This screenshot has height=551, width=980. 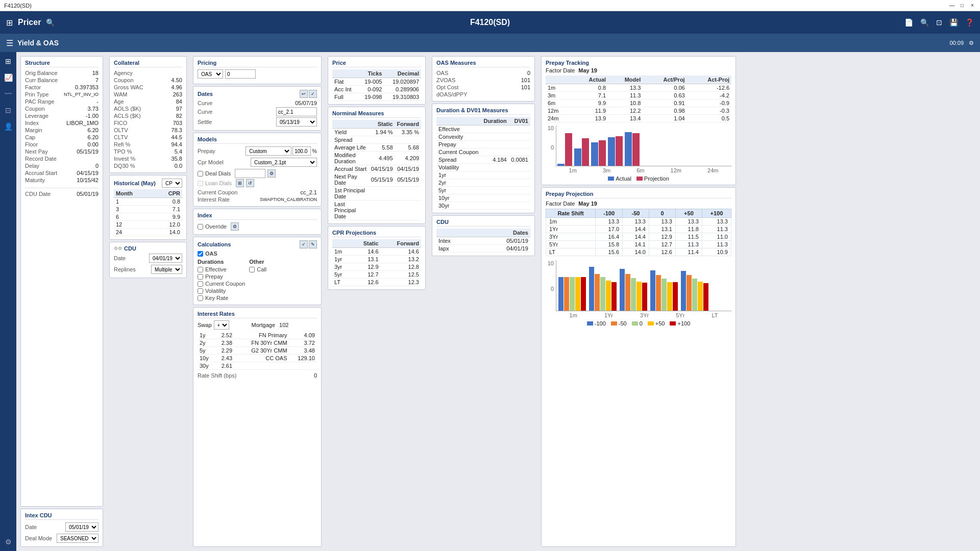 What do you see at coordinates (377, 194) in the screenshot?
I see `table-row: 1st Principal Date` at bounding box center [377, 194].